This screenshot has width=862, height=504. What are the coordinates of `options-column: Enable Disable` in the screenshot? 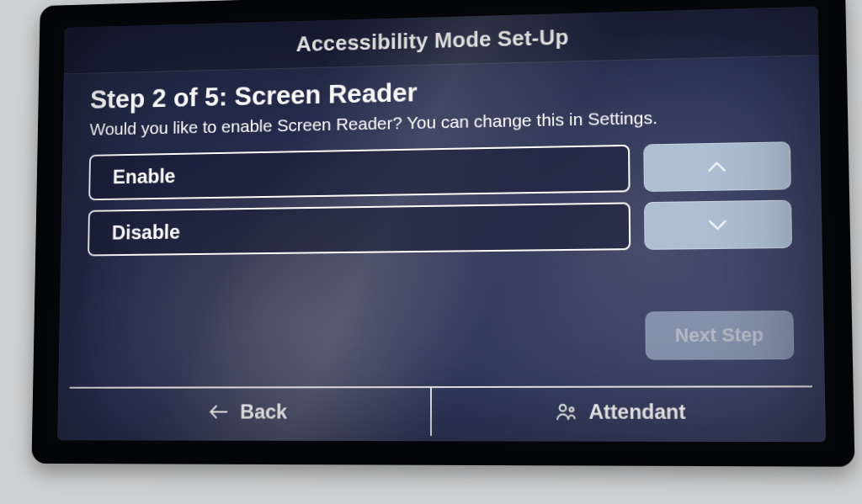 It's located at (359, 200).